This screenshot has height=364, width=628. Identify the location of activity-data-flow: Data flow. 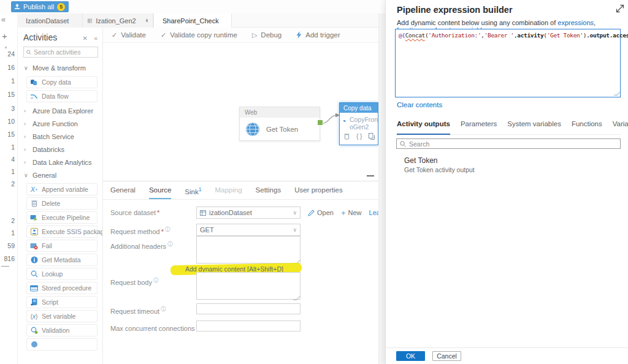
(62, 96).